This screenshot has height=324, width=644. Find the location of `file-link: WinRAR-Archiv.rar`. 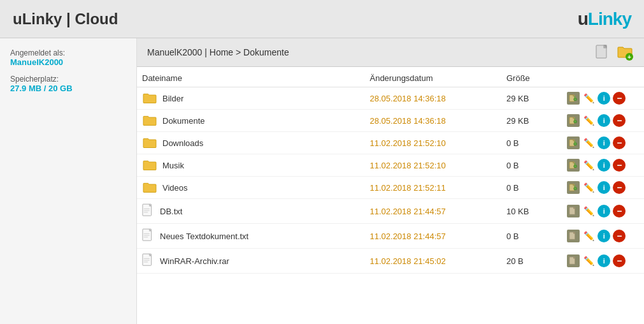

file-link: WinRAR-Archiv.rar is located at coordinates (195, 261).